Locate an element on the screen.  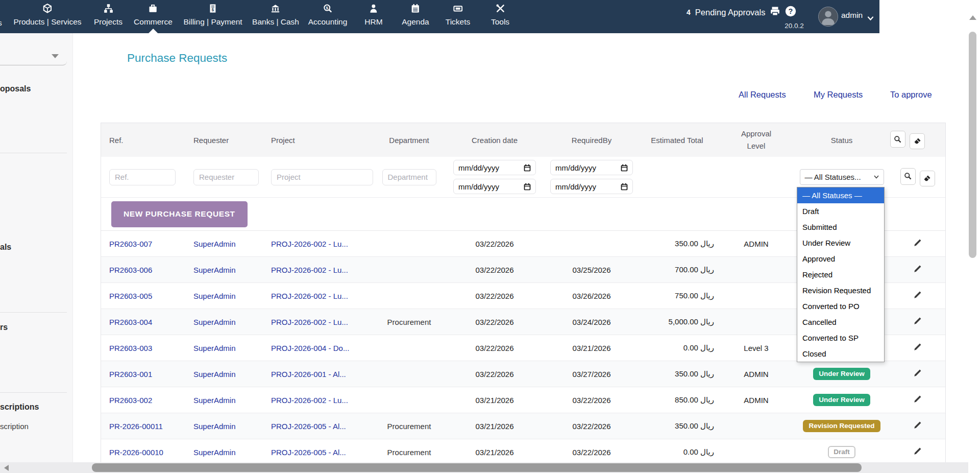
status-option-approved: Approved is located at coordinates (841, 258).